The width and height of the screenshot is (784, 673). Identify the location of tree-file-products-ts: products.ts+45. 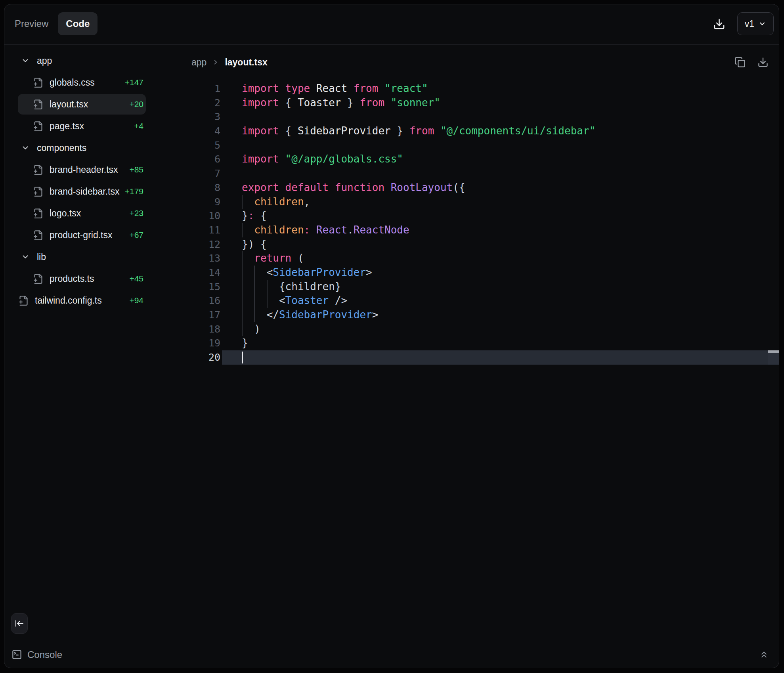
(82, 279).